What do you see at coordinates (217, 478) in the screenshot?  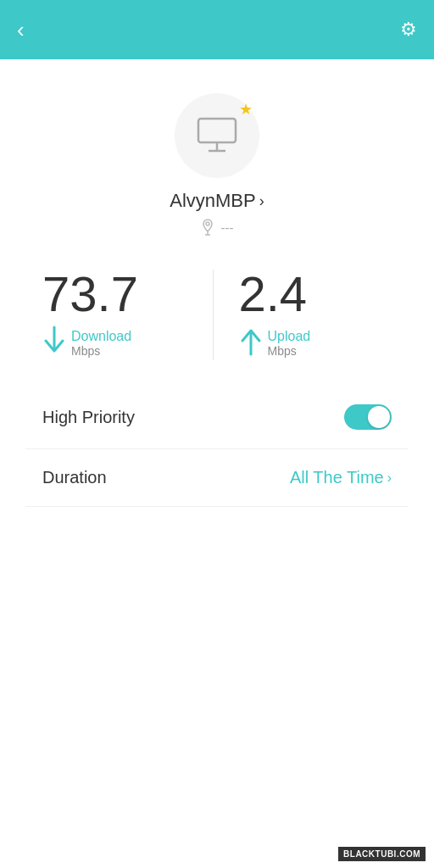 I see `duration-row: Duration All The Time ›` at bounding box center [217, 478].